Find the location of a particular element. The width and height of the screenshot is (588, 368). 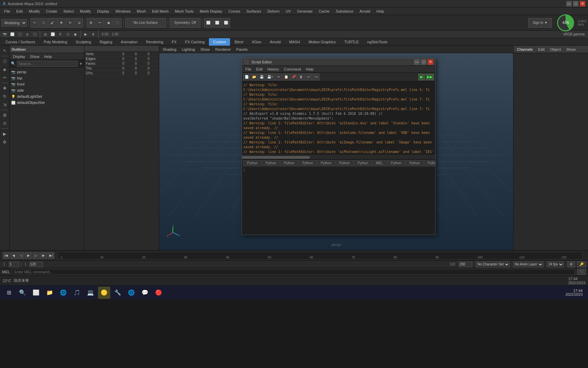

tool-scale: ⇲ is located at coordinates (79, 23).